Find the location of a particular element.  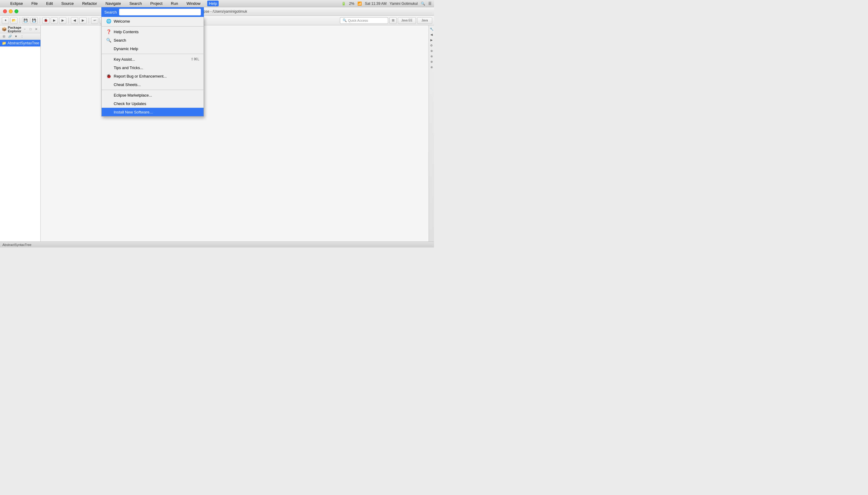

dynamic-help-label: Dynamic Help is located at coordinates (157, 49).